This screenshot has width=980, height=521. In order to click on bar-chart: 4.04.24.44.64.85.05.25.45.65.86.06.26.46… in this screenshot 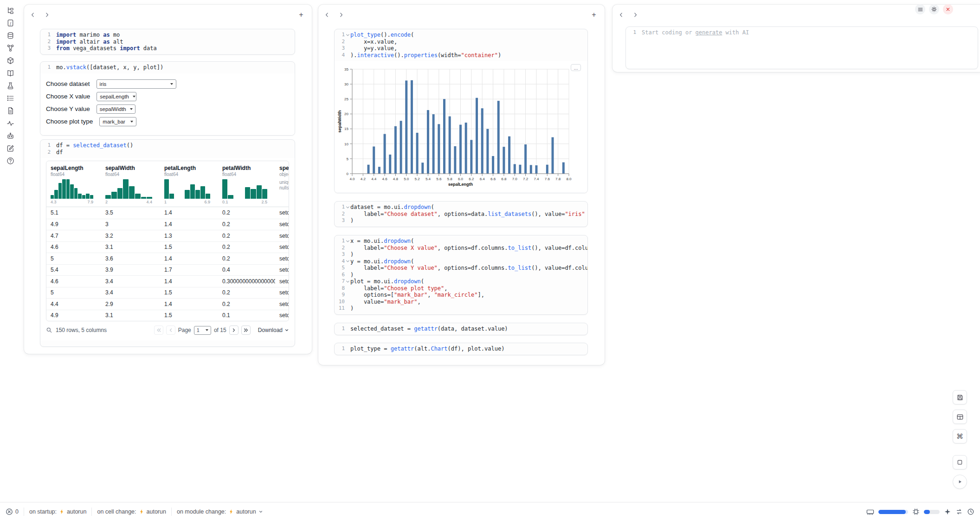, I will do `click(461, 126)`.